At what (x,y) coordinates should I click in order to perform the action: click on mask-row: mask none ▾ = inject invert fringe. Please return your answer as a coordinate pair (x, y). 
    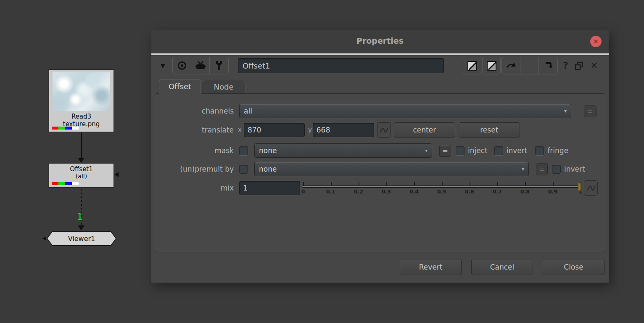
    Looking at the image, I should click on (380, 151).